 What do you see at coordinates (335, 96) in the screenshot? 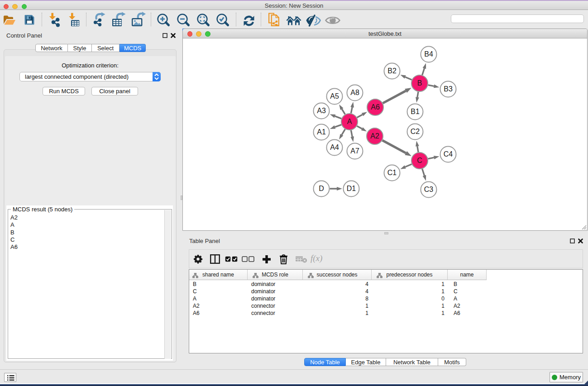
I see `svg-text: A5` at bounding box center [335, 96].